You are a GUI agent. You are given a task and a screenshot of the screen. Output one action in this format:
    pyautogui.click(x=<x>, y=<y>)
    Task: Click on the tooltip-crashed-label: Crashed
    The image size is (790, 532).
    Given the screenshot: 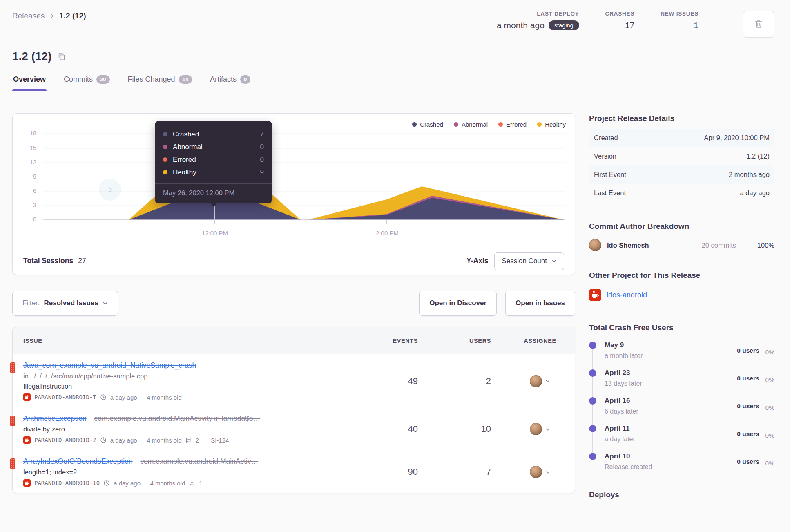 What is the action you would take?
    pyautogui.click(x=186, y=134)
    